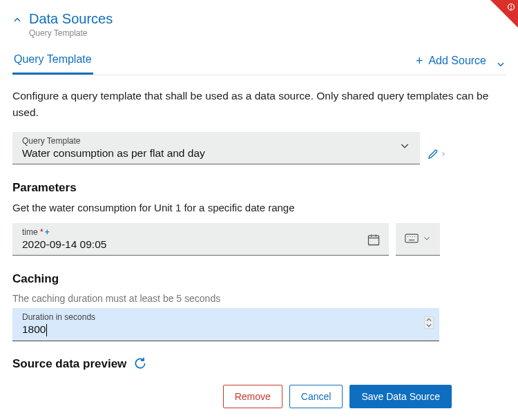 The width and height of the screenshot is (518, 420). I want to click on time-label: time *+, so click(202, 232).